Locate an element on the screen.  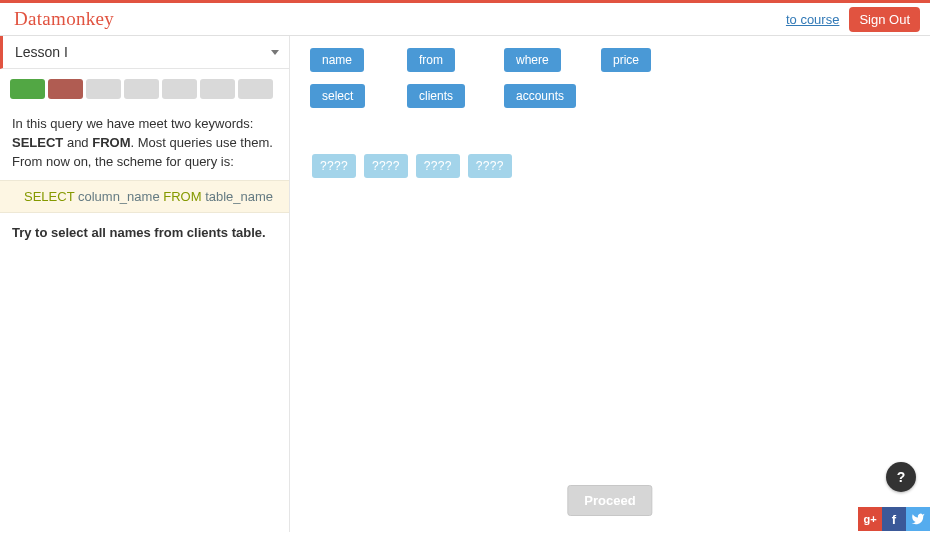
help-button: ? is located at coordinates (901, 477).